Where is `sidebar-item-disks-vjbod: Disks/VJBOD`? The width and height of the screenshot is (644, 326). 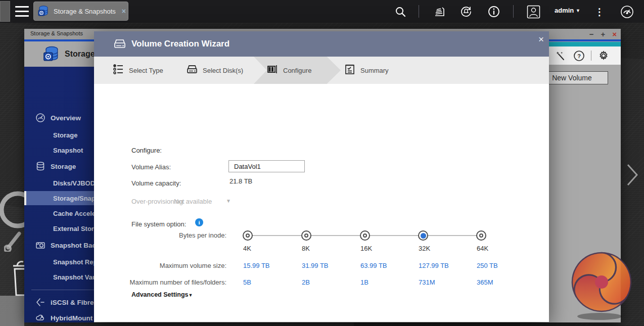 sidebar-item-disks-vjbod: Disks/VJBOD is located at coordinates (59, 183).